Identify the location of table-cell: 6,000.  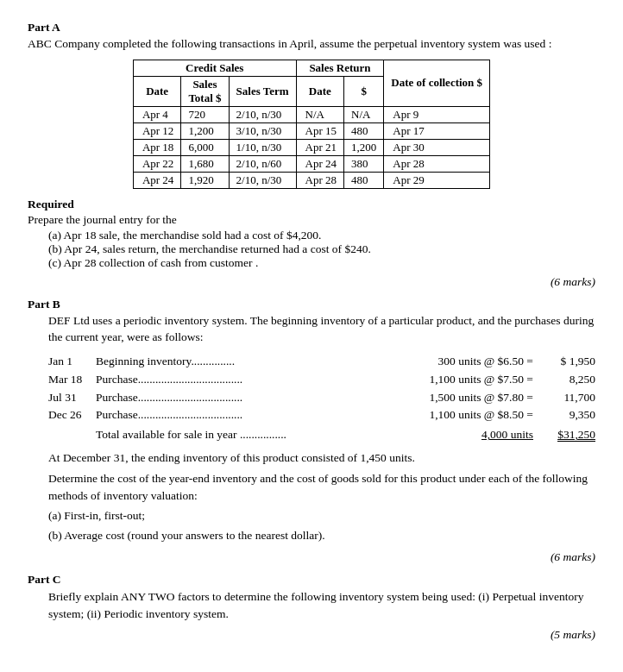
(205, 147).